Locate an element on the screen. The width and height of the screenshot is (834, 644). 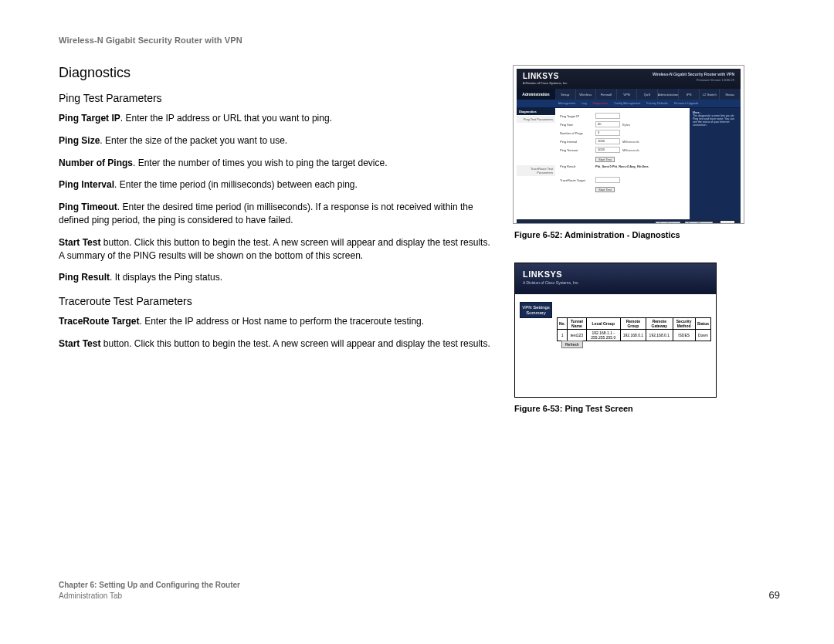
start-test-button-2: Start Test is located at coordinates (605, 190).